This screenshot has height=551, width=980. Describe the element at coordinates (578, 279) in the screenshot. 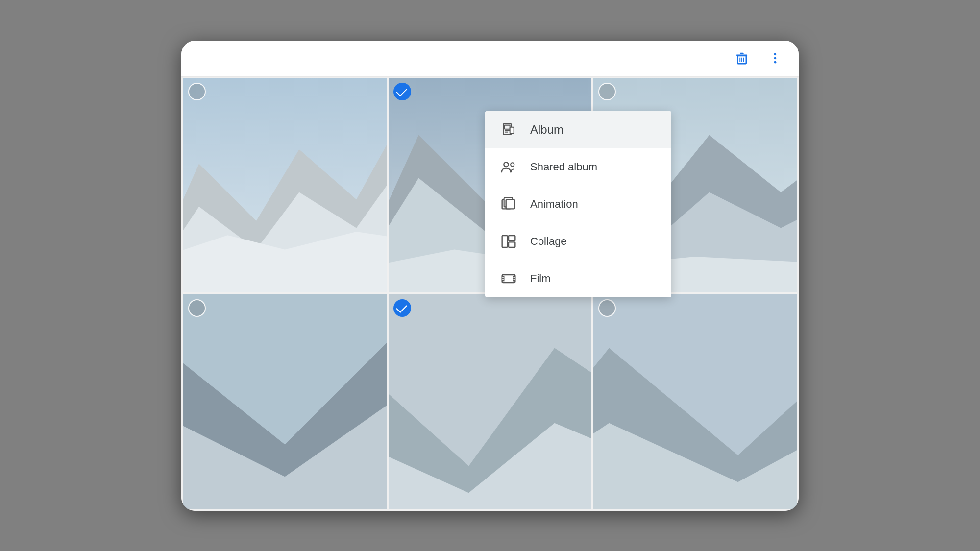

I see `menu-item-film: Film` at that location.